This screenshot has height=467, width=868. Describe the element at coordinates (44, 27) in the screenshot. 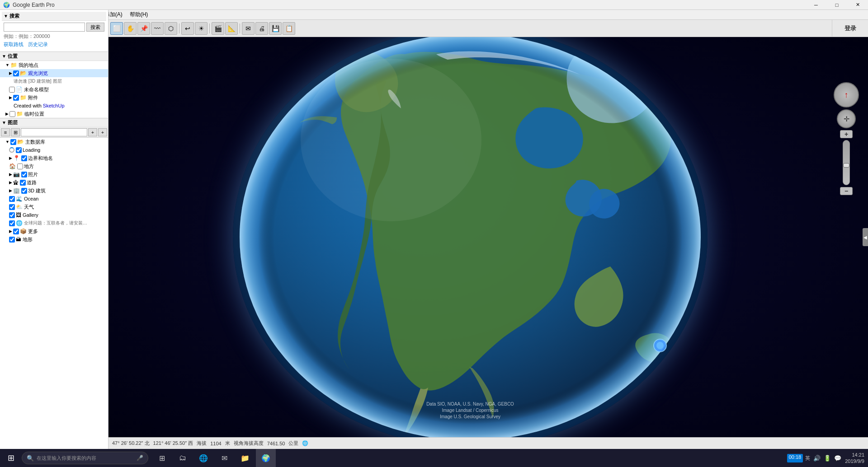

I see `search-input` at that location.